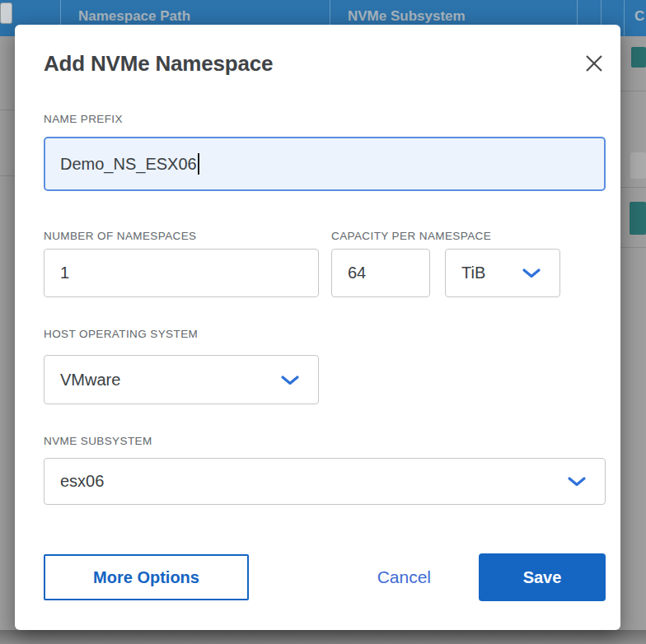 This screenshot has width=646, height=644. What do you see at coordinates (325, 63) in the screenshot?
I see `dialog-header: Add NVMe Namespace` at bounding box center [325, 63].